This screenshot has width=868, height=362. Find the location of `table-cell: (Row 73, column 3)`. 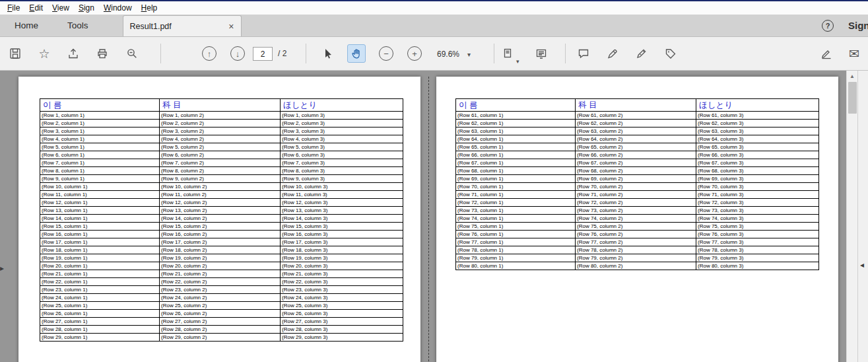

table-cell: (Row 73, column 3) is located at coordinates (758, 211).